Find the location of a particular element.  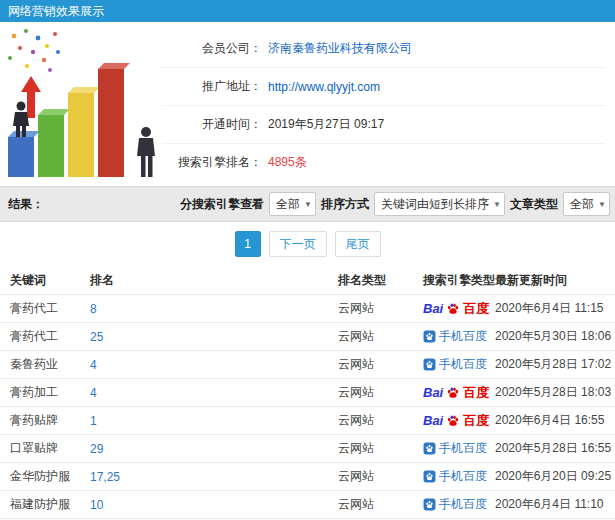

info-row-rank-count: 搜索引擎排名： 4895条 is located at coordinates (384, 162).